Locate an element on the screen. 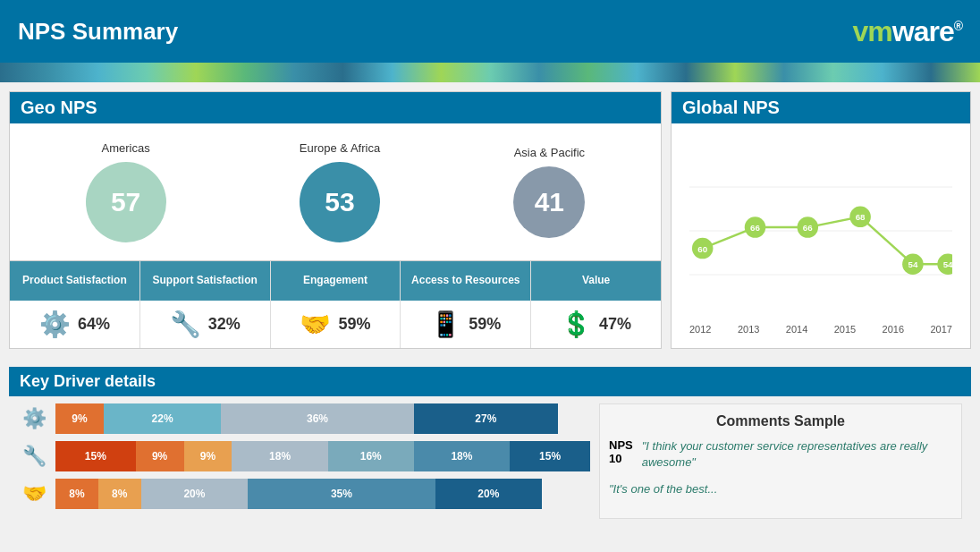 The height and width of the screenshot is (552, 980). bar-row-2: 🔧 15% 9% 9% 18% 16% 18% 15% is located at coordinates (304, 456).